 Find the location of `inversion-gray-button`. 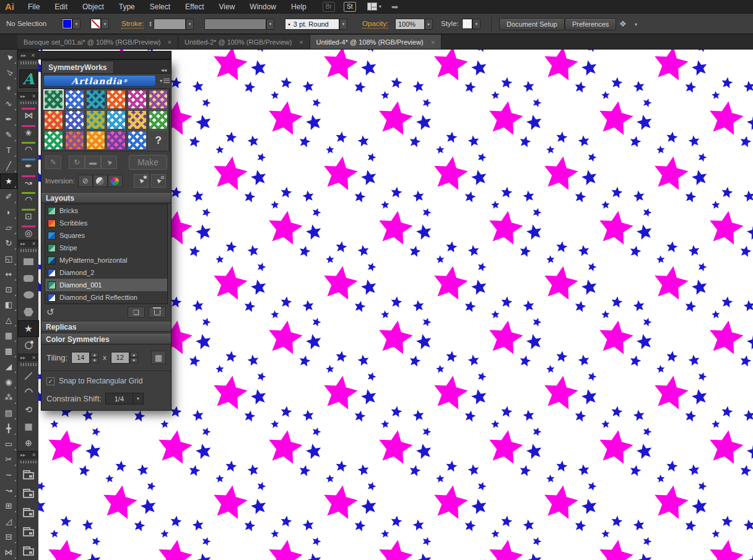

inversion-gray-button is located at coordinates (100, 181).